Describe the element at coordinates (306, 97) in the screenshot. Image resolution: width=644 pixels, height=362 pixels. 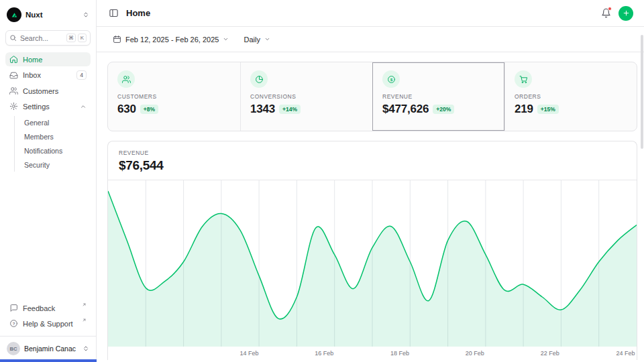
I see `stat-card-conversions: CONVERSIONS 1343 +14%` at that location.